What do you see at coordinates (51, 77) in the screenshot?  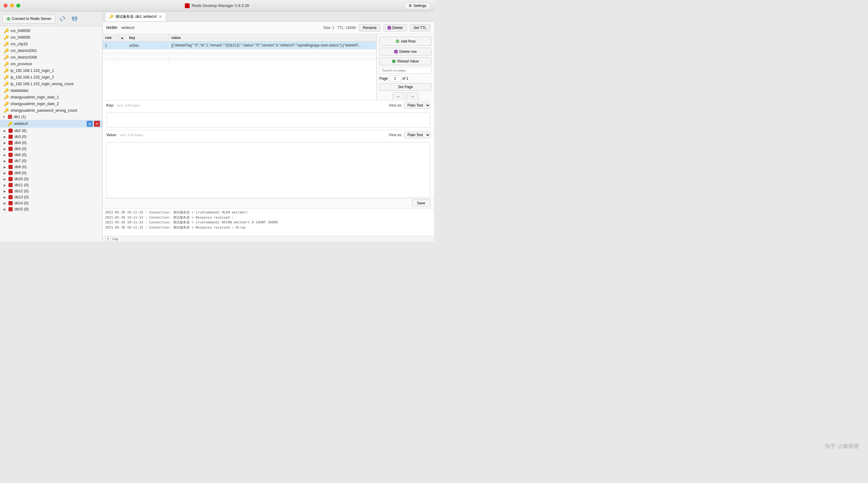 I see `sidebar-item-ip2: 🔑 ip_192.168.1.102_login_2` at bounding box center [51, 77].